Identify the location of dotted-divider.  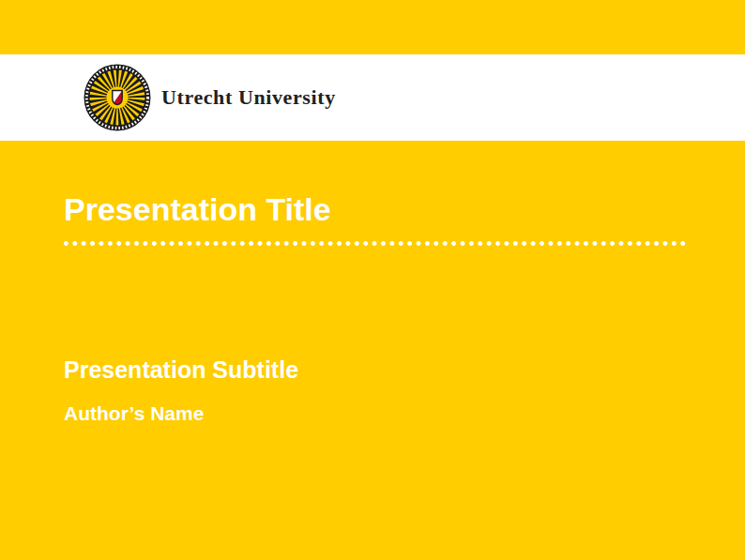
(374, 244).